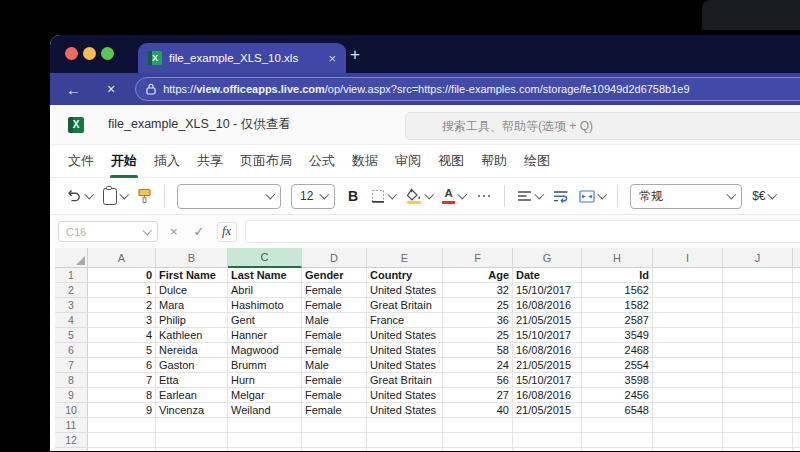 The image size is (800, 452). I want to click on window-zoom-button, so click(108, 54).